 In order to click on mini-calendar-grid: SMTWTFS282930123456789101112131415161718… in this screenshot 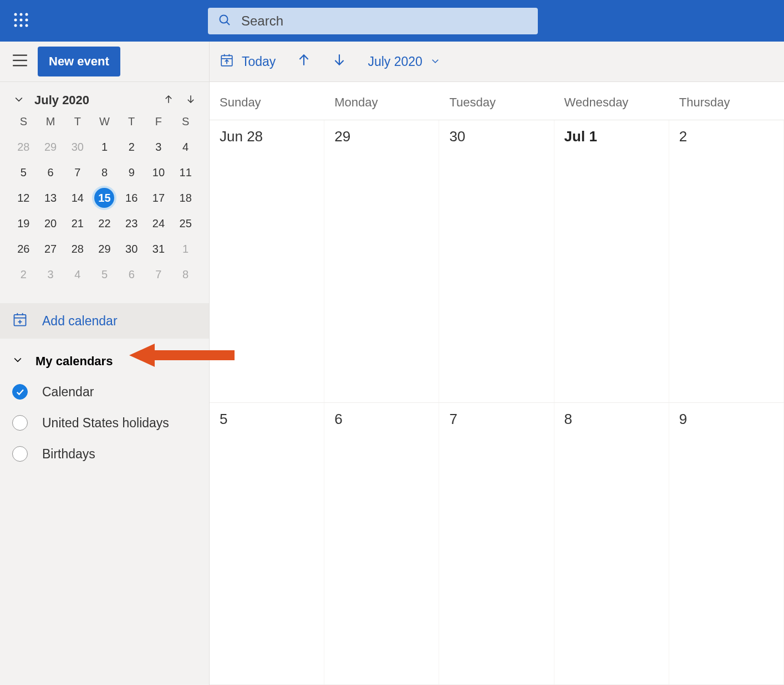, I will do `click(104, 198)`.